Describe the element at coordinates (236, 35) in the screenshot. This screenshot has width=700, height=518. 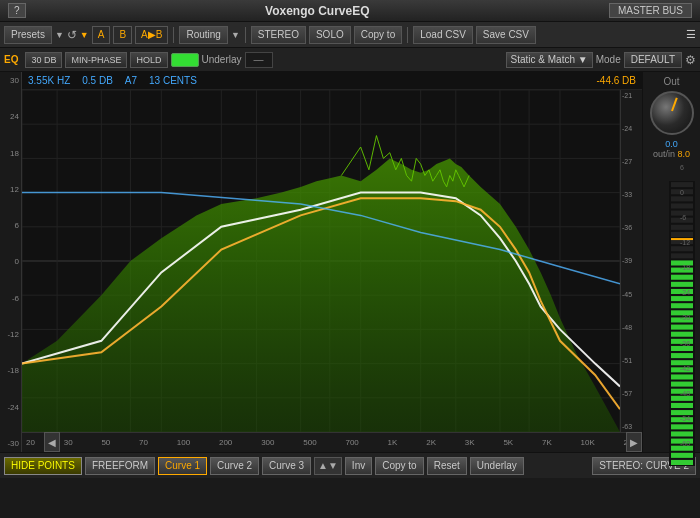
I see `routing-arrow: ▼` at that location.